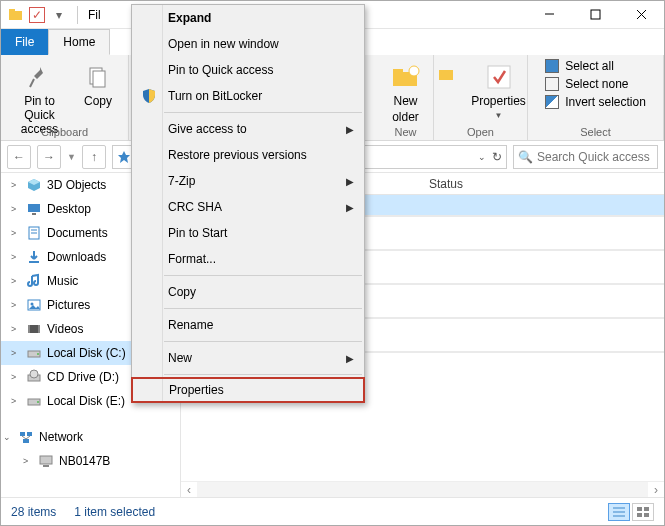 The image size is (665, 526). I want to click on ctx-open-new-window: Open in new window, so click(248, 44).